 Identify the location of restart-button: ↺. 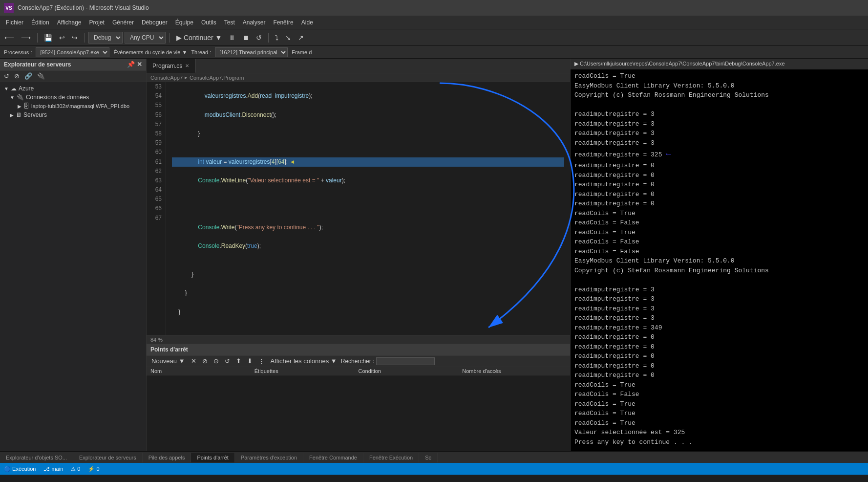
(259, 38).